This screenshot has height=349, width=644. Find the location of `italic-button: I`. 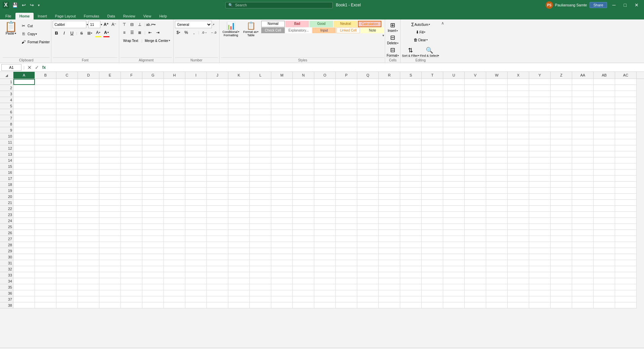

italic-button: I is located at coordinates (64, 33).